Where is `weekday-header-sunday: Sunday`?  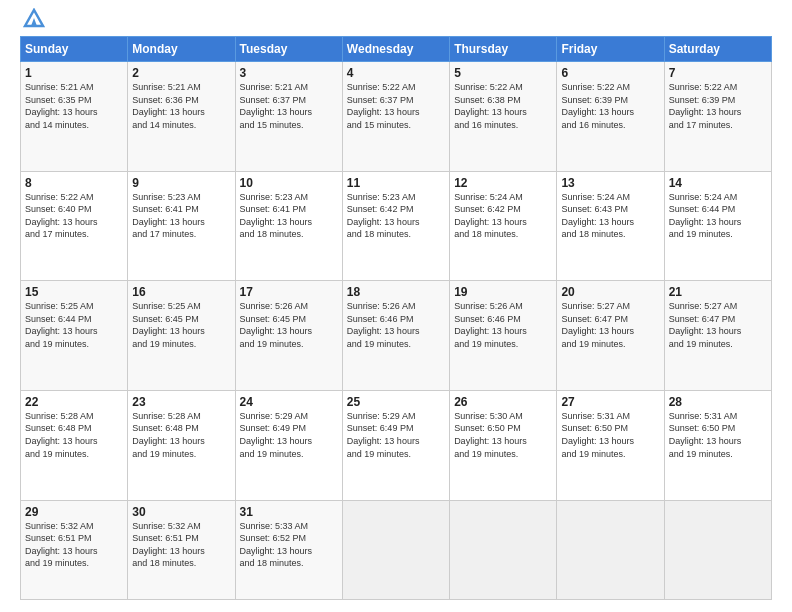
weekday-header-sunday: Sunday is located at coordinates (74, 50).